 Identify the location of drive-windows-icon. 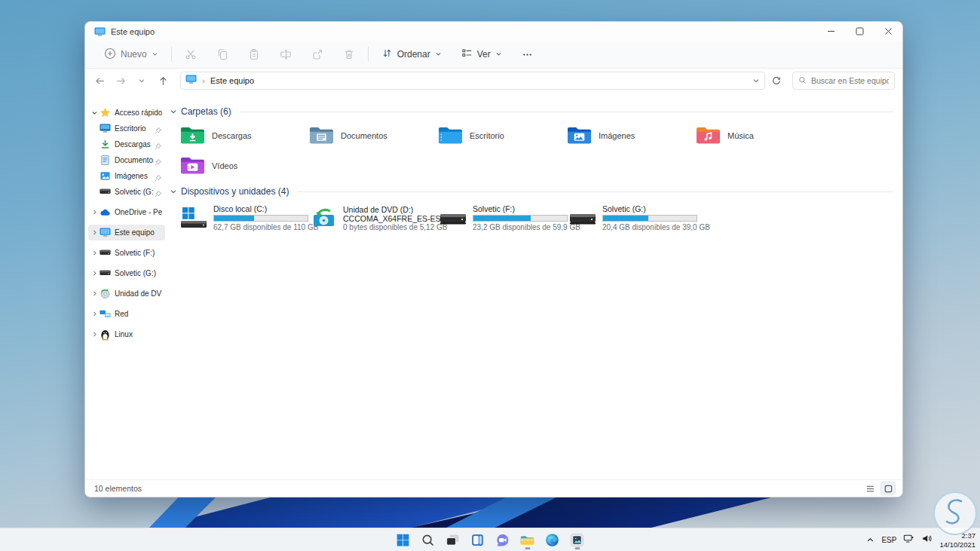
(194, 218).